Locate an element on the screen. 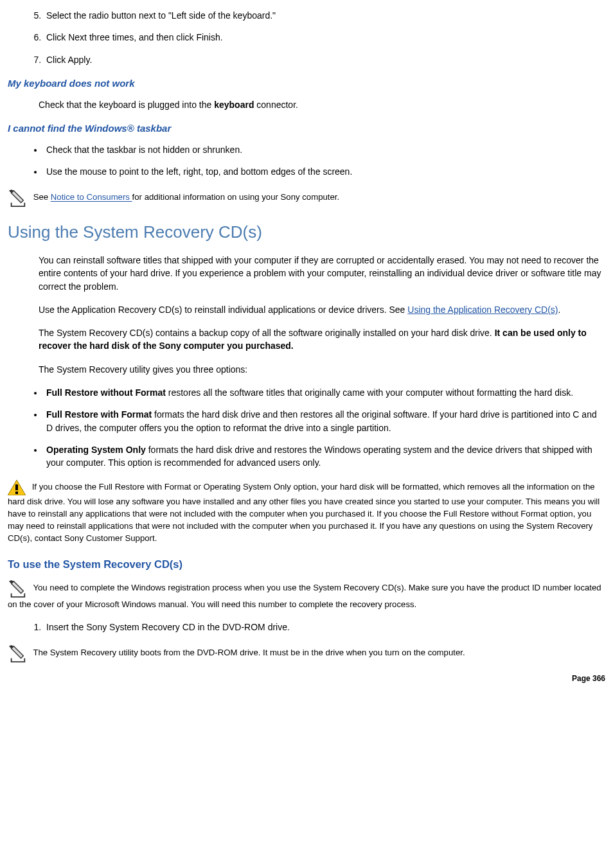  sysrec-p2: Use the Application Recovery CD(s) to re… is located at coordinates (322, 310).